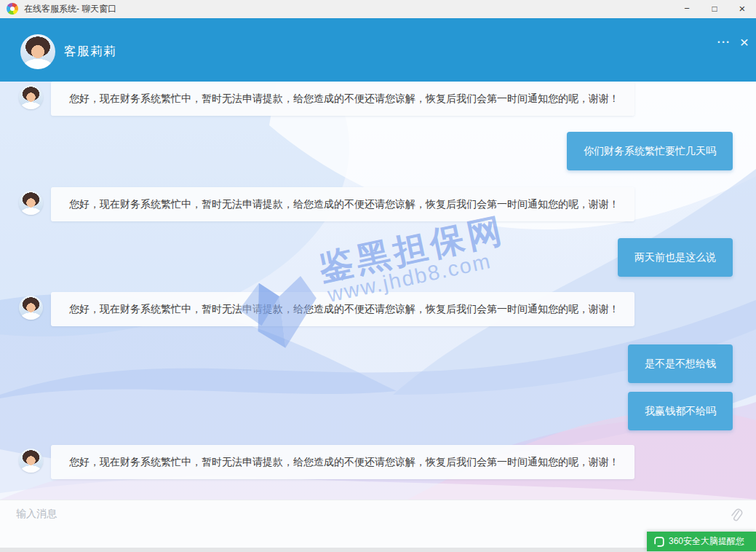 This screenshot has height=552, width=756. Describe the element at coordinates (736, 516) in the screenshot. I see `paperclip-icon` at that location.